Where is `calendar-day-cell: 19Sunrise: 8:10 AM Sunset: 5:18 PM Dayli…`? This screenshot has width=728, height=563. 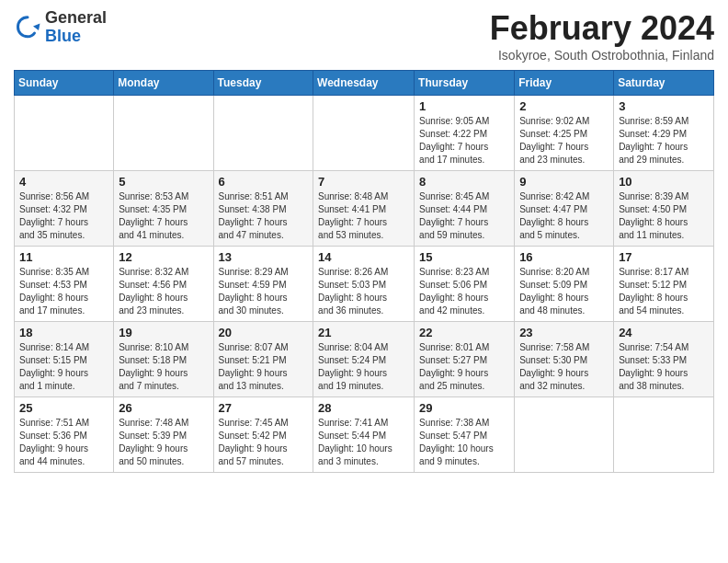 calendar-day-cell: 19Sunrise: 8:10 AM Sunset: 5:18 PM Dayli… is located at coordinates (164, 360).